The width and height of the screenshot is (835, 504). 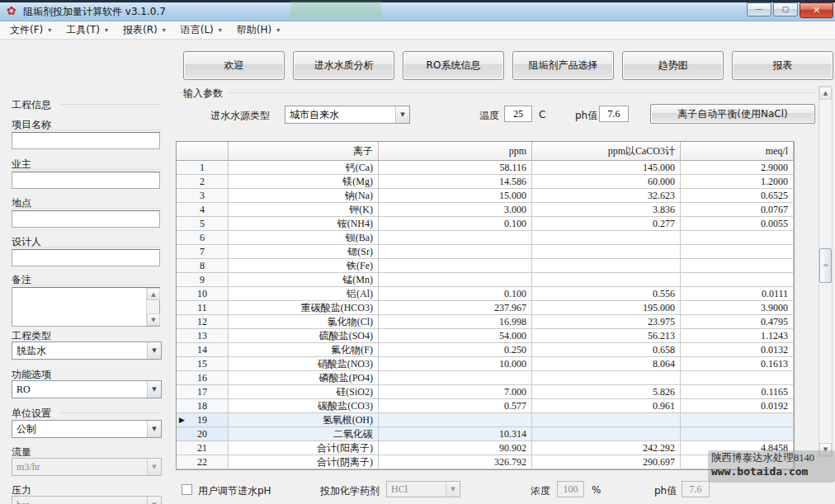 What do you see at coordinates (606, 462) in the screenshot?
I see `ppm-caco3-cell: 290.697` at bounding box center [606, 462].